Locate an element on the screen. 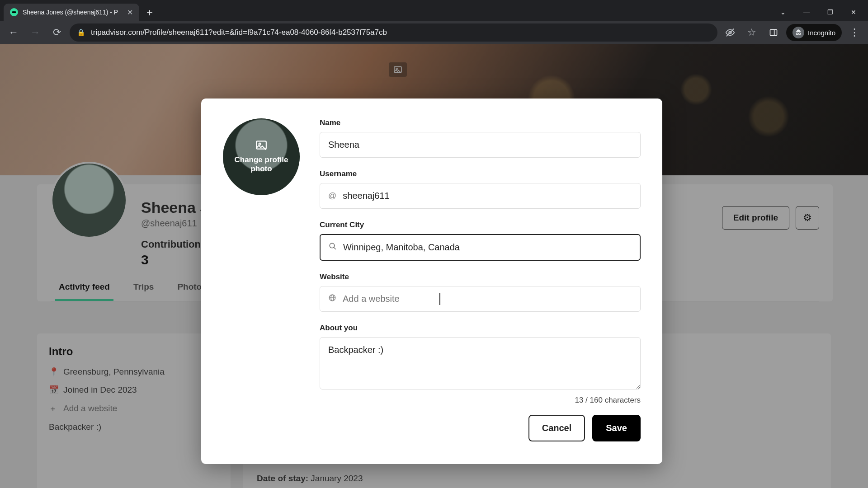  globe-icon is located at coordinates (332, 299).